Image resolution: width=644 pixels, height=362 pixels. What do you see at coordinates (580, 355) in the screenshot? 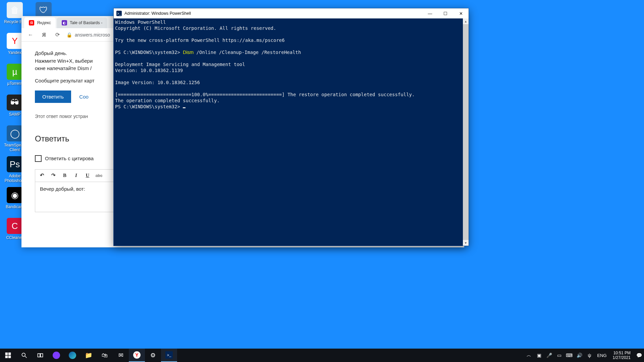
I see `volume-icon: 🔊` at bounding box center [580, 355].